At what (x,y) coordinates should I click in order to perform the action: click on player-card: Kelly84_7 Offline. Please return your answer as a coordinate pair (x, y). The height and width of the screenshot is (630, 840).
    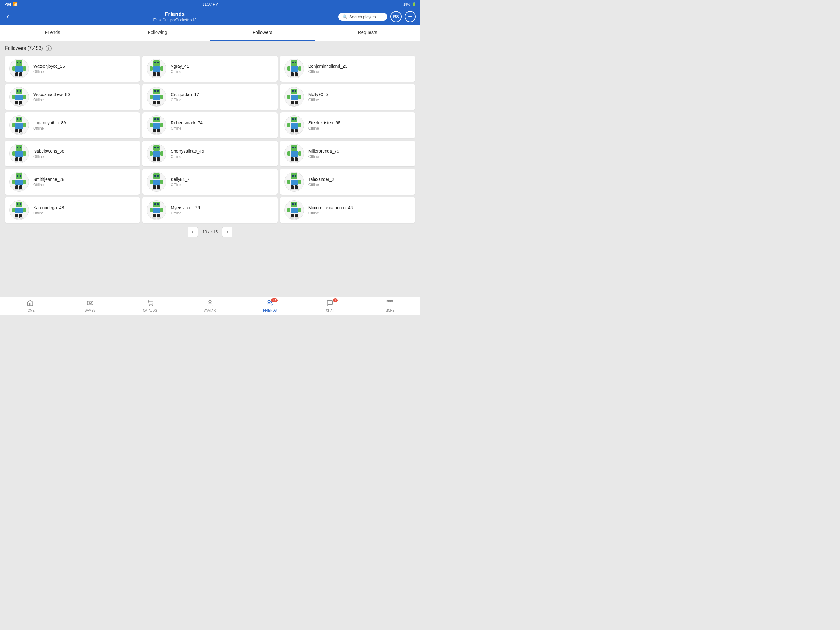
    Looking at the image, I should click on (210, 182).